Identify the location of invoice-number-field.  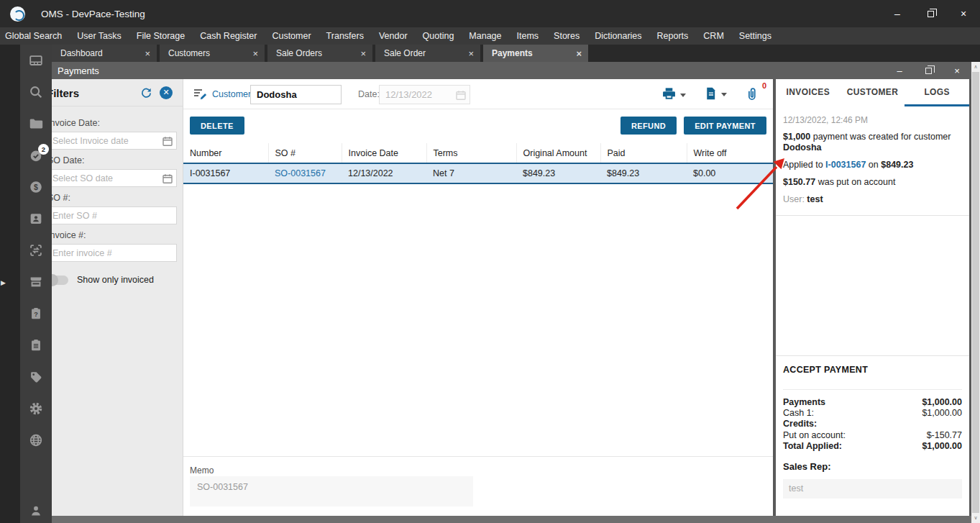
(114, 253).